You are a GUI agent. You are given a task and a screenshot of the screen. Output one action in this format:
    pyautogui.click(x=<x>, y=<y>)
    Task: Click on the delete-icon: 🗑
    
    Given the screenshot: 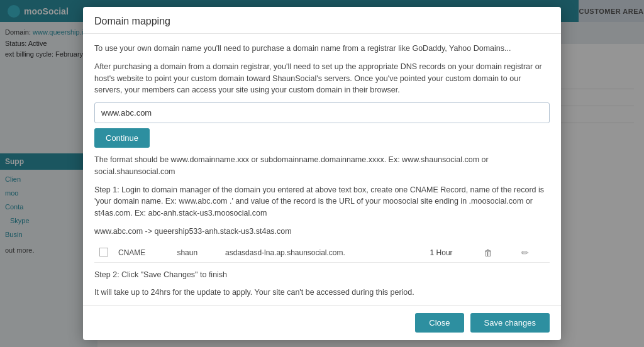 What is the action you would take?
    pyautogui.click(x=488, y=253)
    